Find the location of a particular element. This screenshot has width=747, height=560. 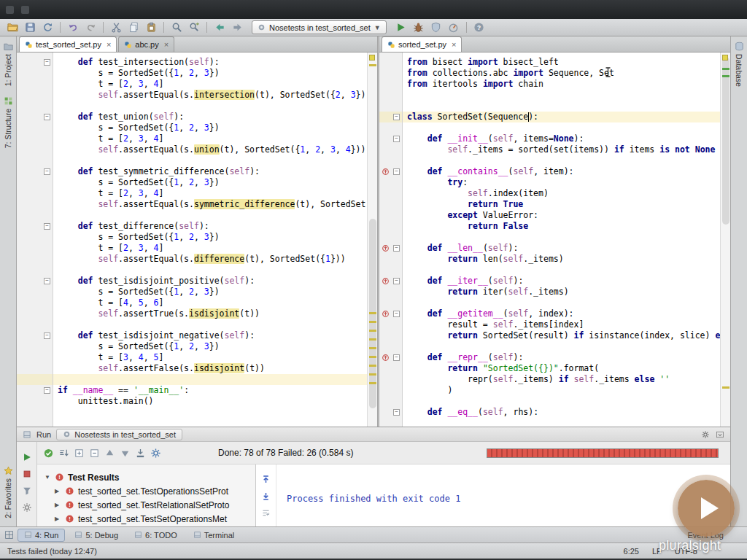

code-line: result = self._items[index] is located at coordinates (562, 325).